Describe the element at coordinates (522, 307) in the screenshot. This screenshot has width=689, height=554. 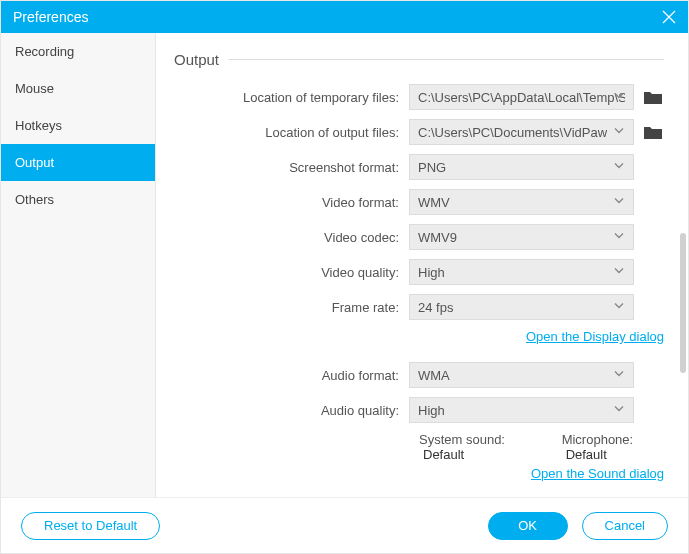
I see `frame-rate-select: 24 fps` at that location.